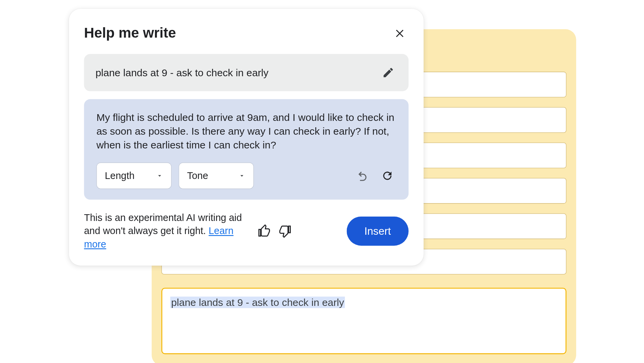 This screenshot has height=363, width=644. What do you see at coordinates (182, 73) in the screenshot?
I see `prompt-text: plane lands at 9 - ask to check in early` at bounding box center [182, 73].